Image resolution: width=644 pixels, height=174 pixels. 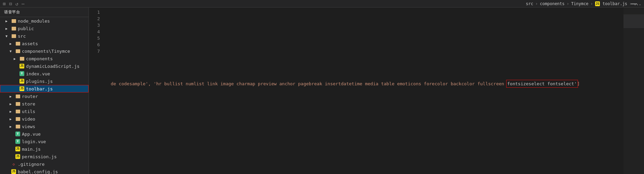 I want to click on sidebar-item-public: ▶ public, so click(x=44, y=28).